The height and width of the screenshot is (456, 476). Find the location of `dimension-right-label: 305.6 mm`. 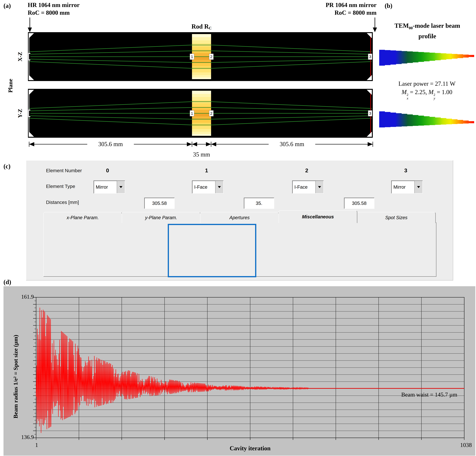

dimension-right-label: 305.6 mm is located at coordinates (292, 144).